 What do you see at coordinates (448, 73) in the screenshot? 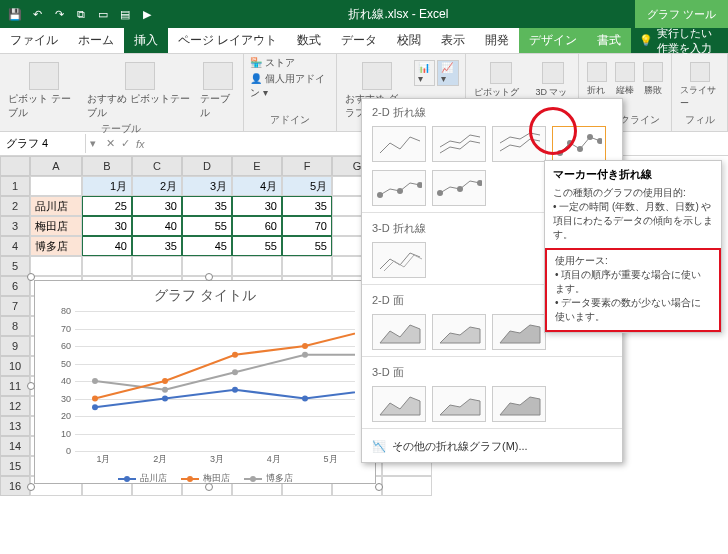
I see `line-chart-icon: 📈▾` at bounding box center [448, 73].